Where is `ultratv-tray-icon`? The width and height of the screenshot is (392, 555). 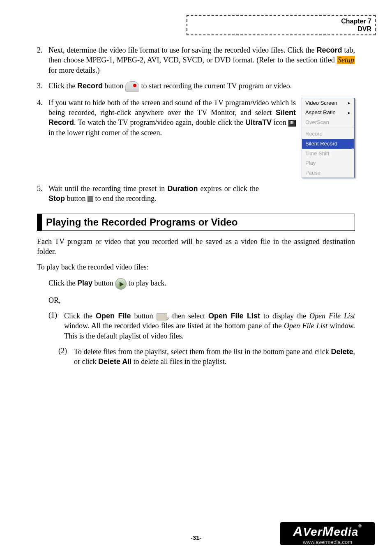 ultratv-tray-icon is located at coordinates (292, 123).